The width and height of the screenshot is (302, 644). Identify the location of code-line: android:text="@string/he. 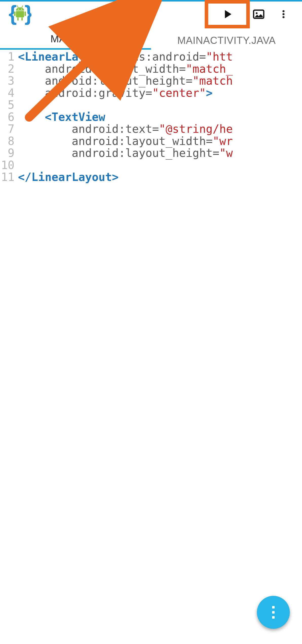
(160, 129).